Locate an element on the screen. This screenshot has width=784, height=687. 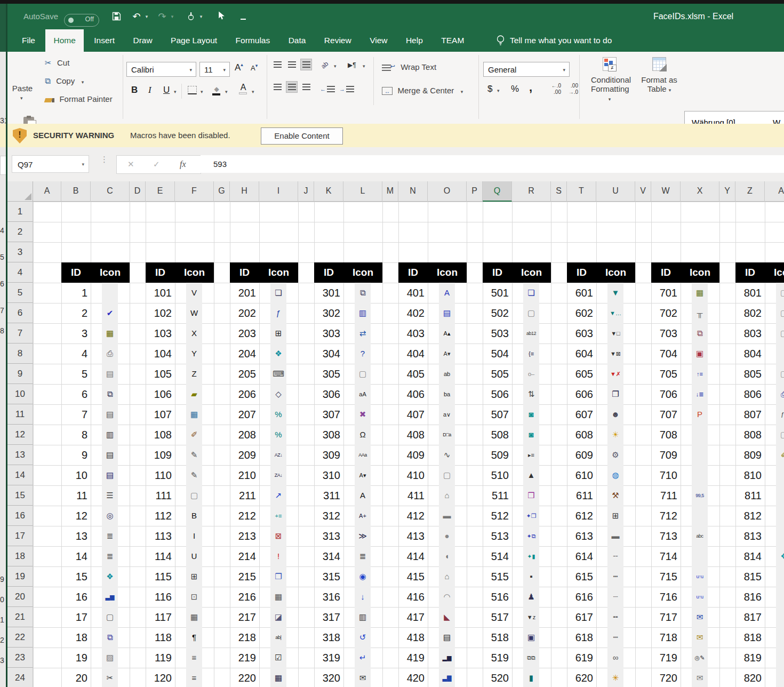
cell-id: 208 is located at coordinates (244, 435).